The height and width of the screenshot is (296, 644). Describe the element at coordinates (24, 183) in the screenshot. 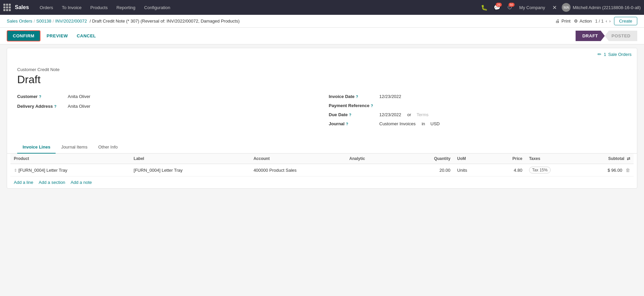

I see `add-line-link: Add a line` at that location.